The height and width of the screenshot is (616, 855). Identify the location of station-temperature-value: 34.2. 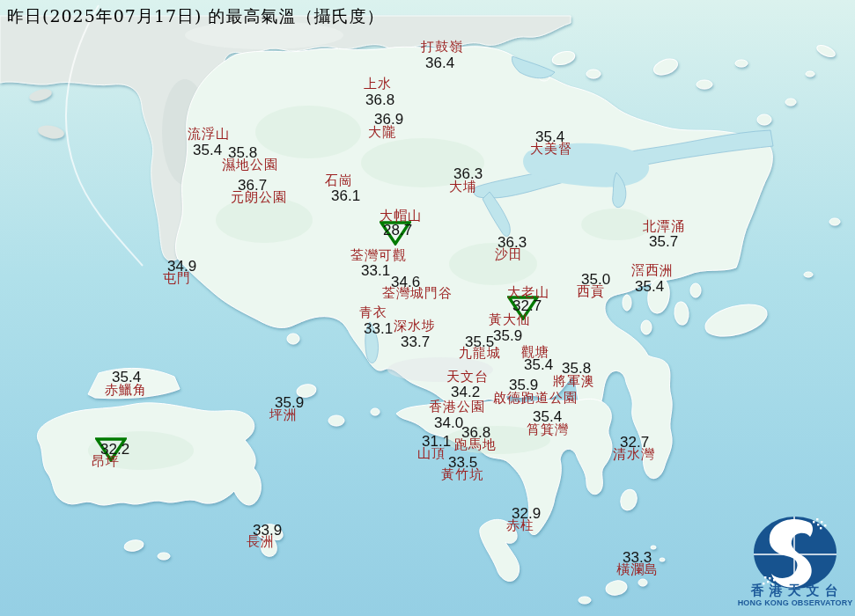
(465, 392).